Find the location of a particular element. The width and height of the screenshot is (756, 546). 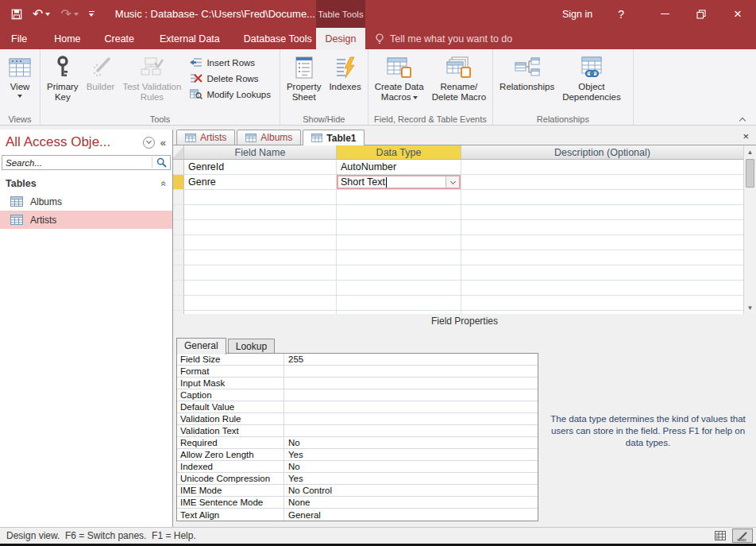

field-name-cell: GenreId is located at coordinates (260, 167).